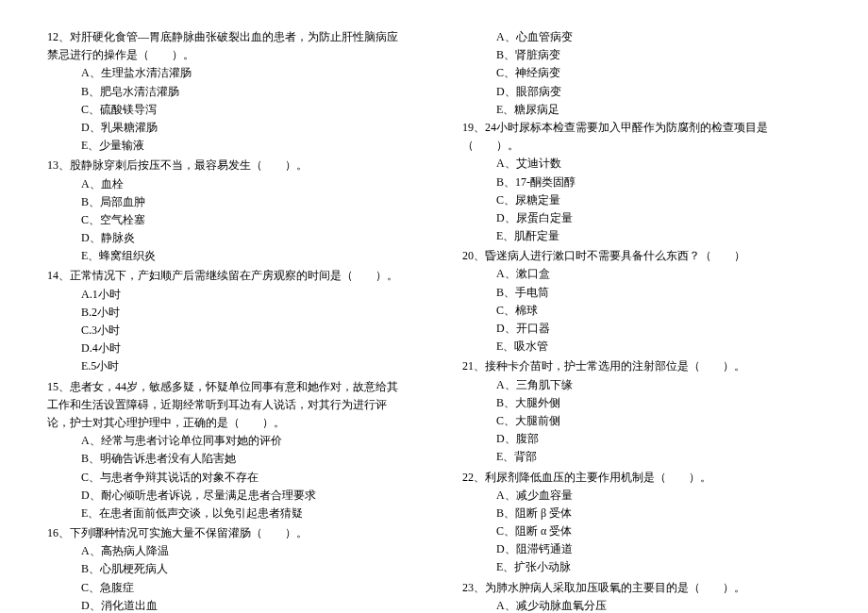  I want to click on question-option: D、阻滞钙通道, so click(642, 549).